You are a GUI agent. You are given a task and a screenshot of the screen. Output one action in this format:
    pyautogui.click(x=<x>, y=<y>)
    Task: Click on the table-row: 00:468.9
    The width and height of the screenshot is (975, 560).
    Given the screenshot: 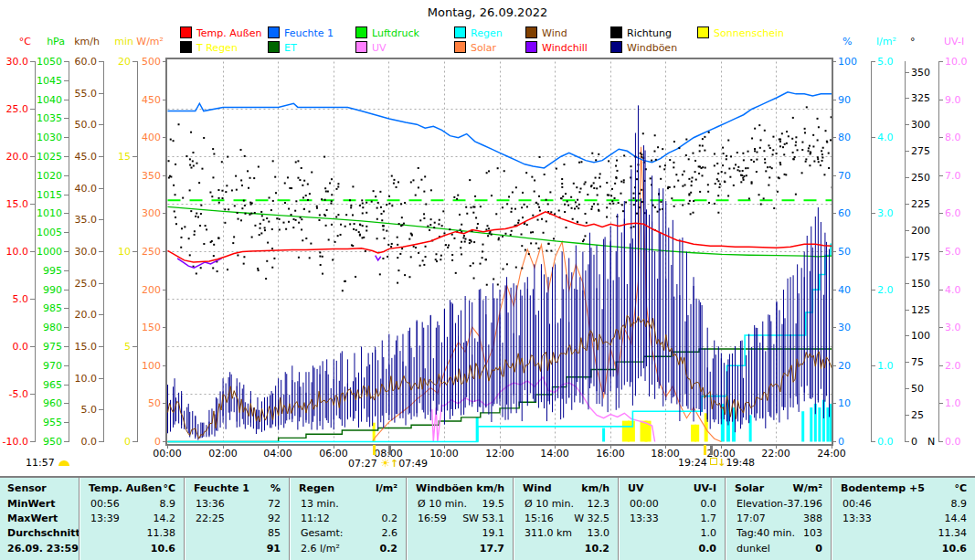 What is the action you would take?
    pyautogui.click(x=903, y=504)
    